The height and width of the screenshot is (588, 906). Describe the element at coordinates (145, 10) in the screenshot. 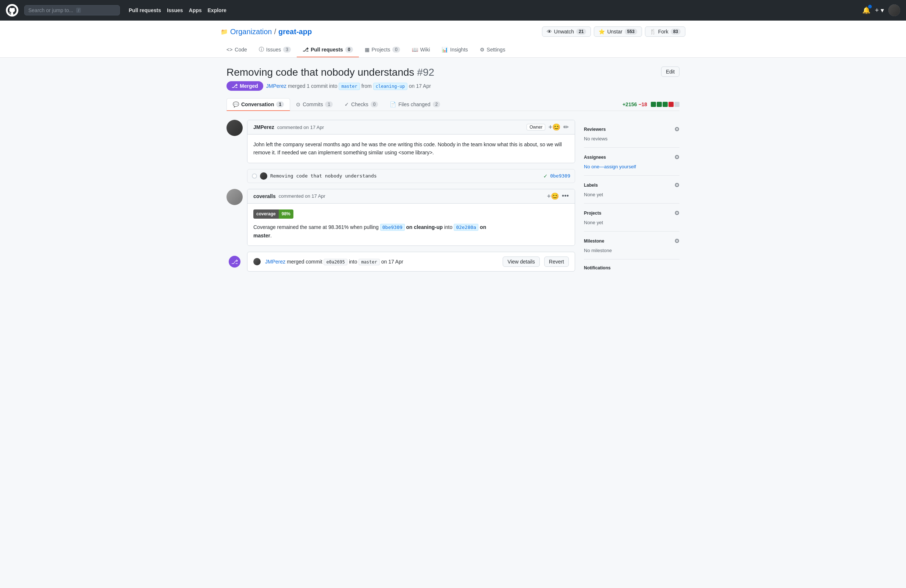

I see `nav-pull-requests: Pull requests` at that location.